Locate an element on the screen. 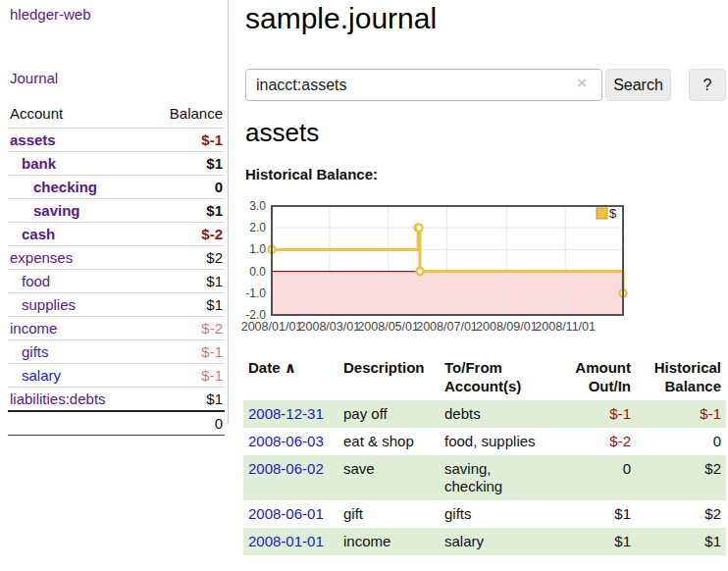 The height and width of the screenshot is (571, 728). register-row: 2008-01-01incomesalary$1$1 is located at coordinates (485, 542).